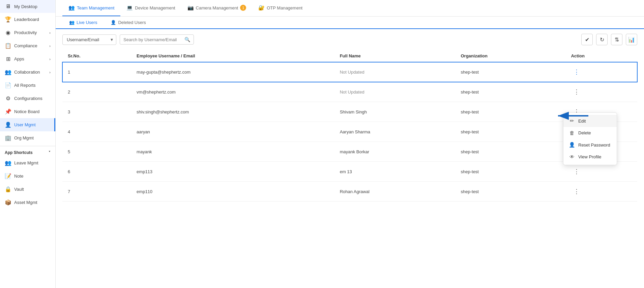 This screenshot has height=288, width=644. Describe the element at coordinates (91, 8) in the screenshot. I see `tab-team-management: 👥 Team Management` at that location.